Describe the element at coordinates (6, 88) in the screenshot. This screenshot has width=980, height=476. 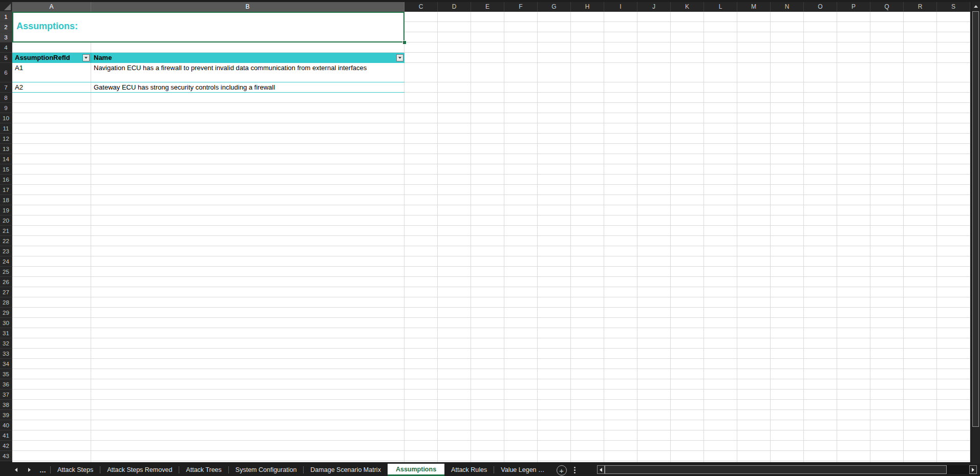
I see `row-header-7: 7` at that location.